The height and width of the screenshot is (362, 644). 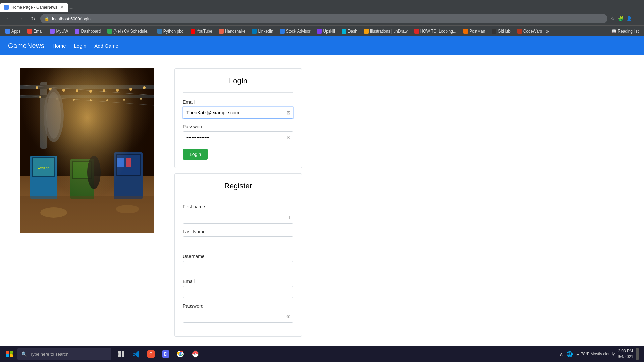 What do you see at coordinates (59, 31) in the screenshot?
I see `bookmark-myuw: MyUW` at bounding box center [59, 31].